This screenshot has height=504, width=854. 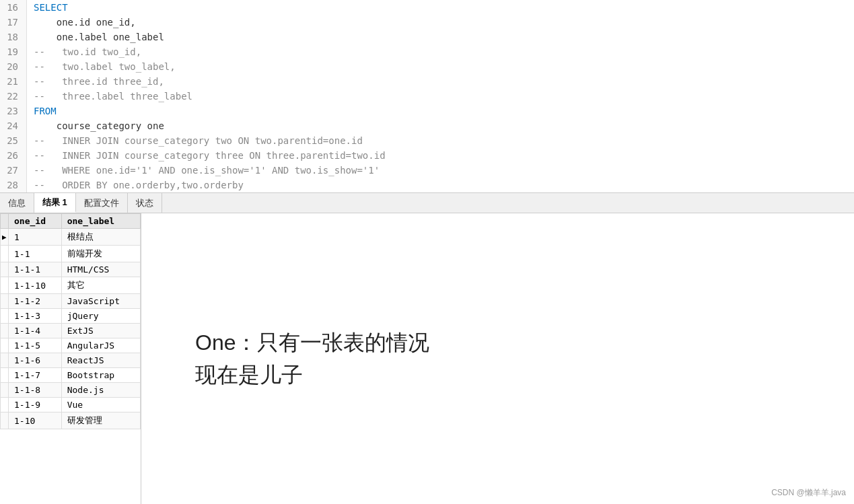 What do you see at coordinates (101, 221) in the screenshot?
I see `table-column-header: one_label` at bounding box center [101, 221].